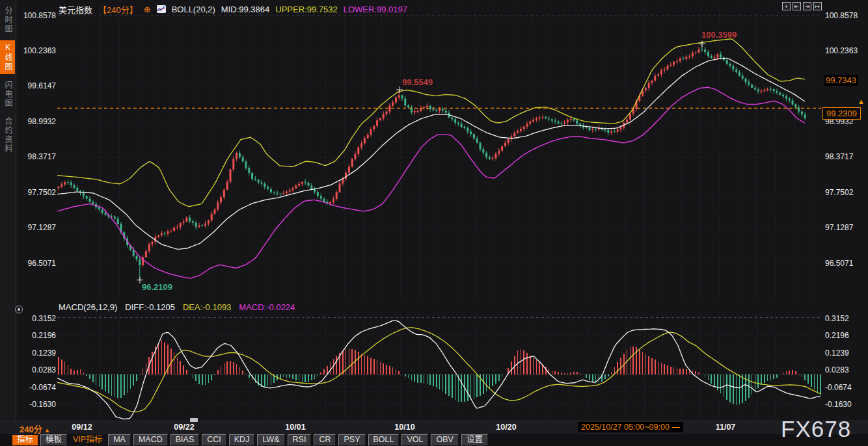  Describe the element at coordinates (841, 16) in the screenshot. I see `price-axis-label-right: 100.8578` at that location.